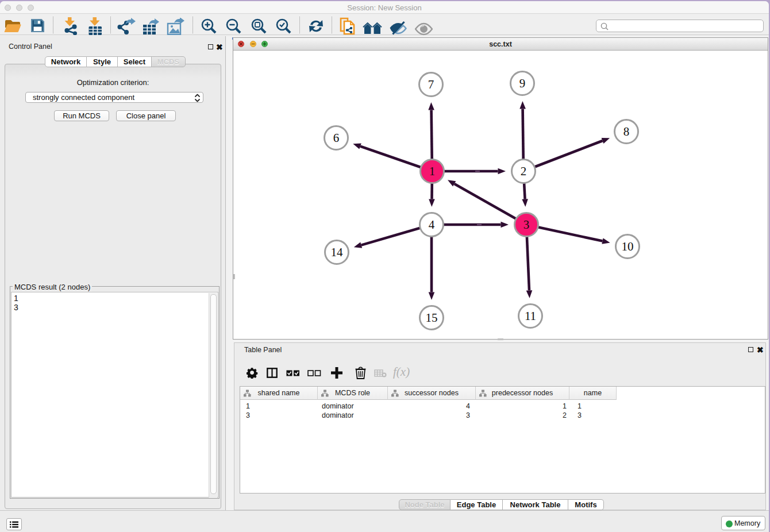  Describe the element at coordinates (627, 246) in the screenshot. I see `svg-text: 10` at that location.